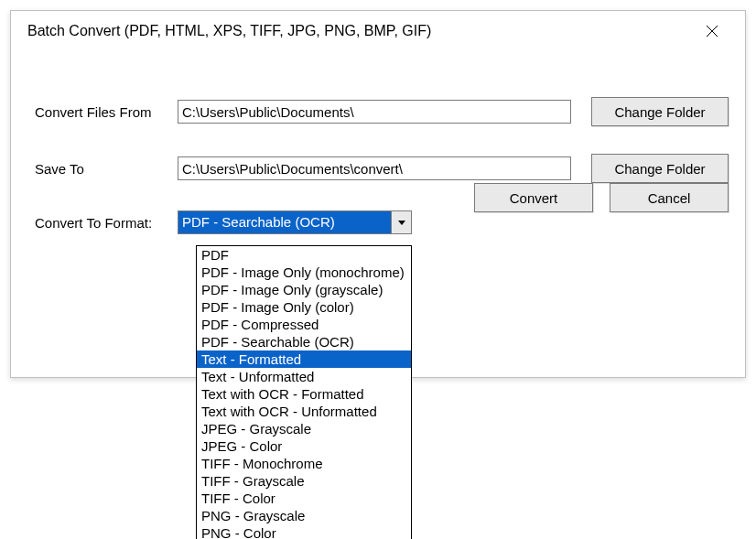 This screenshot has height=539, width=756. I want to click on format-option: JPEG - Color, so click(304, 447).